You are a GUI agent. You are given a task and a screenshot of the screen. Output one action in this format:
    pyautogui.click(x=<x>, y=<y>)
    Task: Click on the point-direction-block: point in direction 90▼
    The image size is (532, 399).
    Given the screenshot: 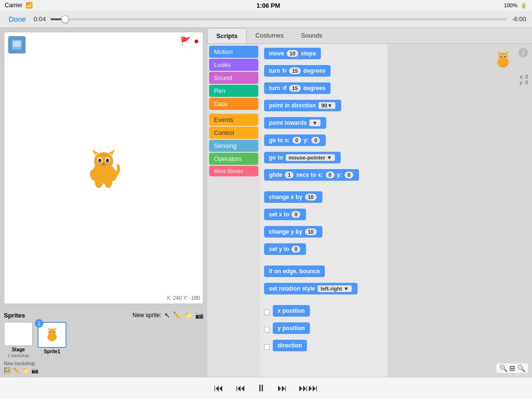 What is the action you would take?
    pyautogui.click(x=303, y=106)
    